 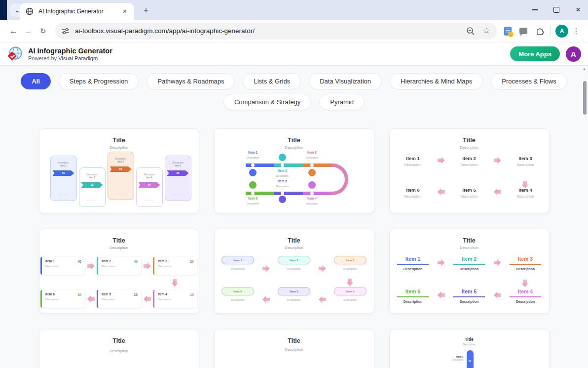 What do you see at coordinates (99, 81) in the screenshot?
I see `filter-chip-steps-progression: Steps & Progression` at bounding box center [99, 81].